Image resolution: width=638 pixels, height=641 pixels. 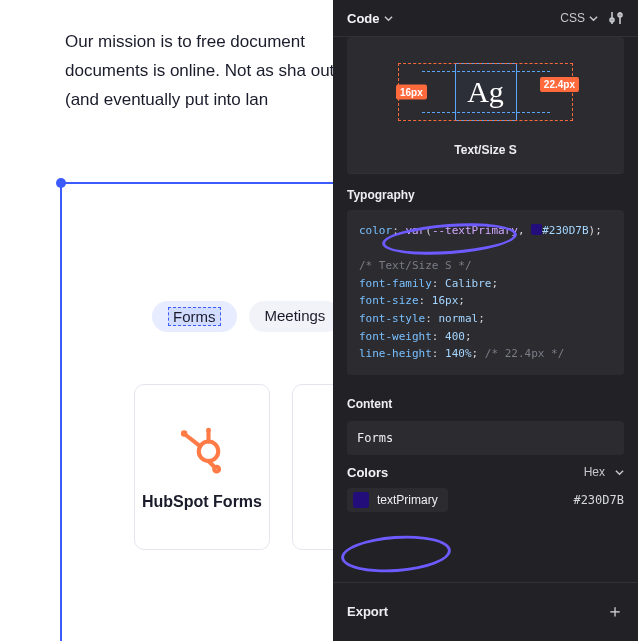 What do you see at coordinates (598, 500) in the screenshot?
I see `color-hex-value: #230D7B` at bounding box center [598, 500].